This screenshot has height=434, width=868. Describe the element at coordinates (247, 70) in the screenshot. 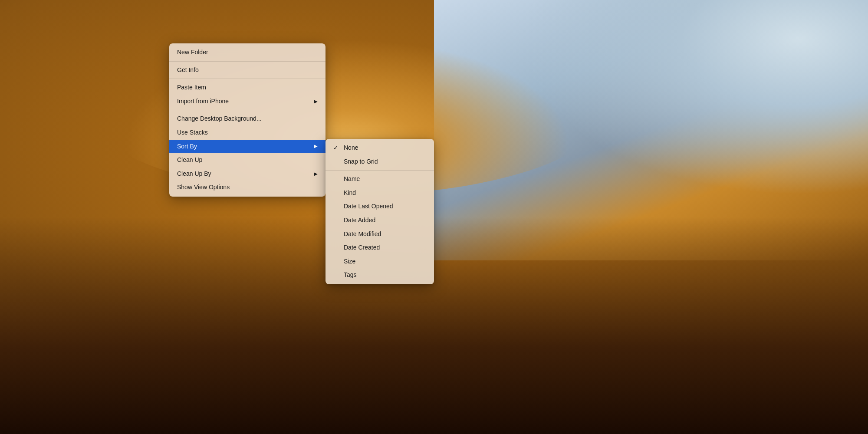

I see `menu-item-get-info: Get Info` at that location.